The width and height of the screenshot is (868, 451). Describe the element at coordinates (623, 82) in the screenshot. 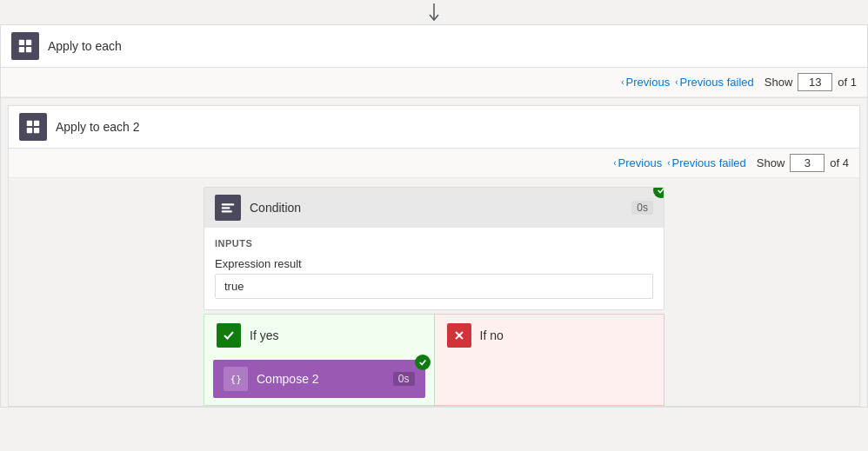

I see `chevron-left-icon-1: ‹` at that location.